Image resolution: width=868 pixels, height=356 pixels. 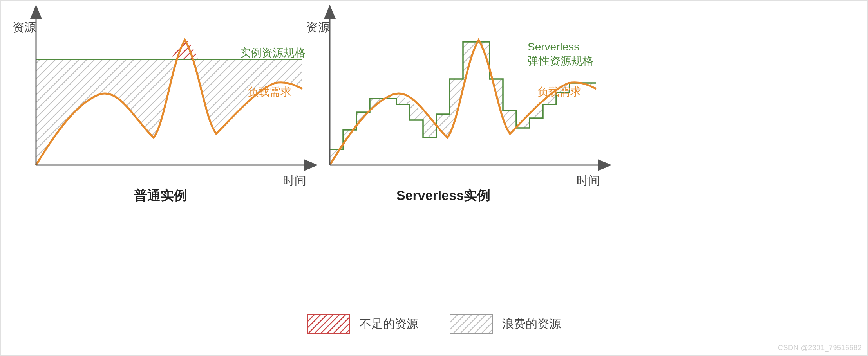 What do you see at coordinates (559, 92) in the screenshot?
I see `right-demand-label: 负载需求` at bounding box center [559, 92].